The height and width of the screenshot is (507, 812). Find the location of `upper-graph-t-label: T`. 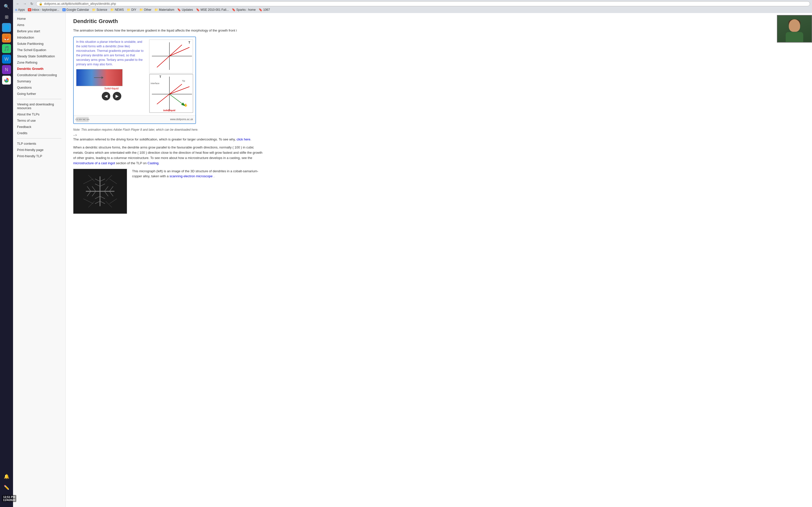

upper-graph-t-label: T is located at coordinates (189, 43).